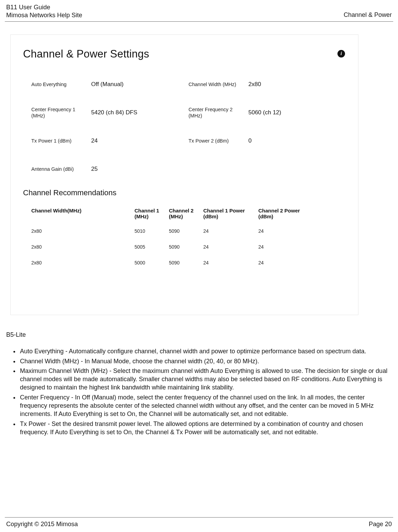  What do you see at coordinates (206, 361) in the screenshot?
I see `list-item: Channel Width (MHz) - In Manual Mode, ch…` at bounding box center [206, 361].